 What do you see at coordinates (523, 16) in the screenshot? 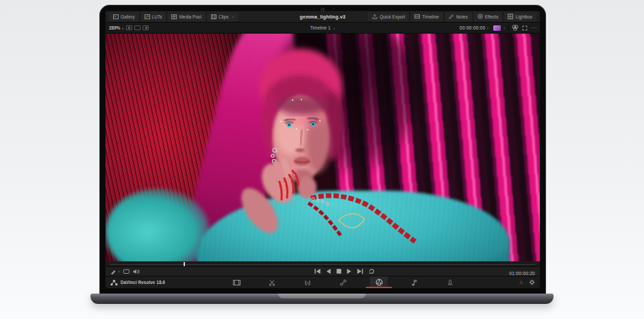
I see `lightbox-label: Lightbox` at bounding box center [523, 16].